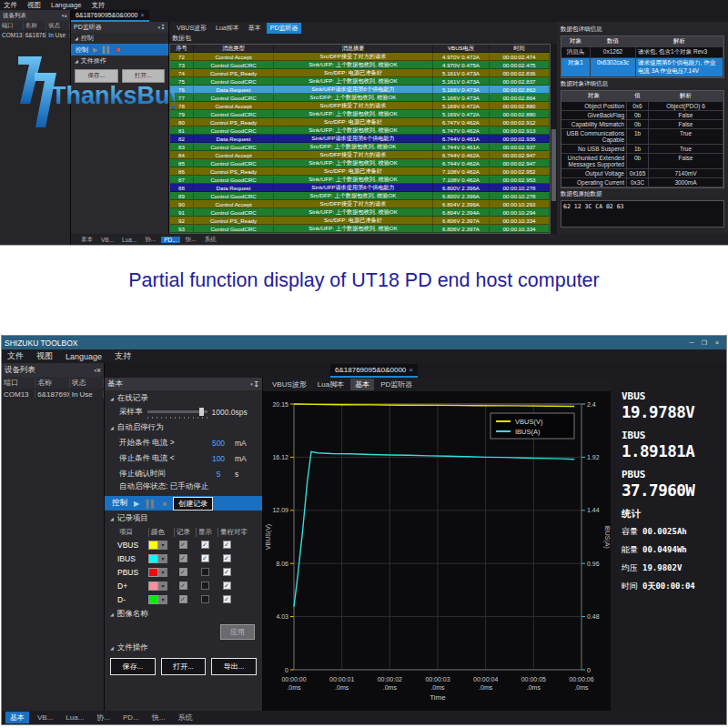  I want to click on stop-current-input: 100, so click(218, 459).